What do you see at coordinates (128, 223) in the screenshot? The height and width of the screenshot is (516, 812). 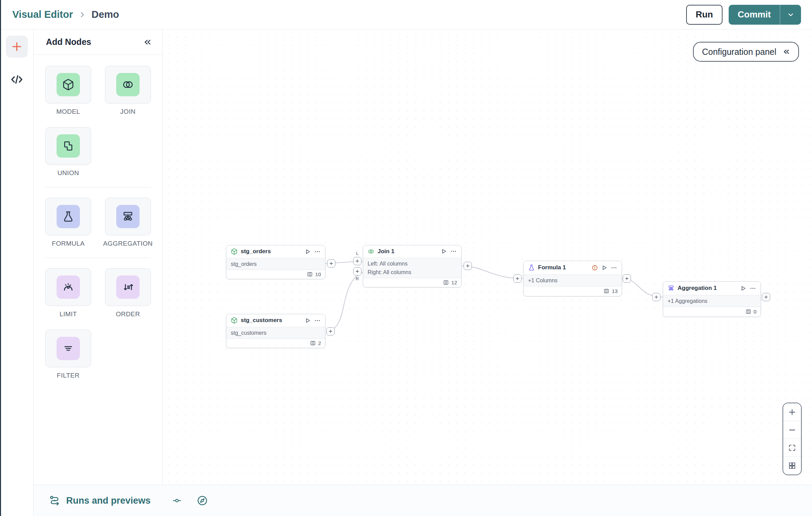 I see `palette-item-aggregation: AGGREGATION` at bounding box center [128, 223].